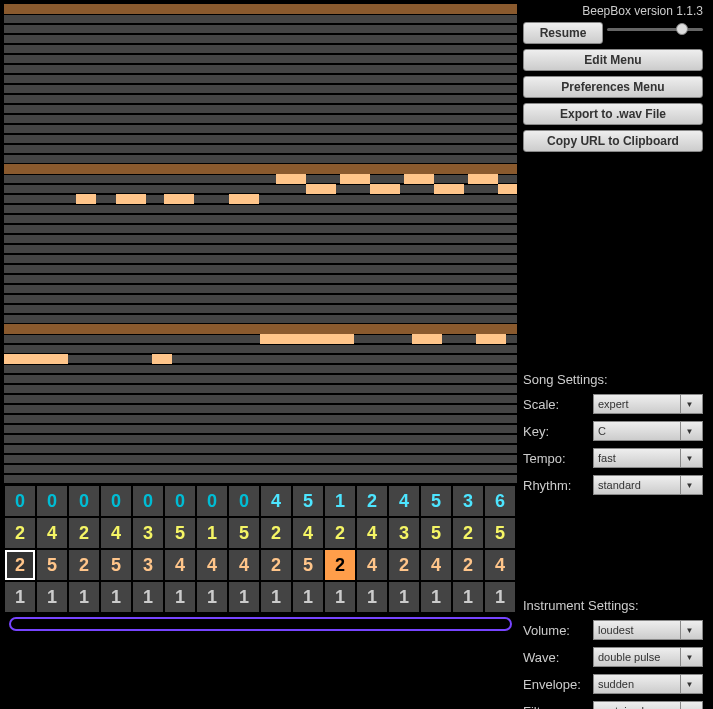 Image resolution: width=713 pixels, height=709 pixels. What do you see at coordinates (648, 657) in the screenshot?
I see `wave-select: double pulse▼` at bounding box center [648, 657].